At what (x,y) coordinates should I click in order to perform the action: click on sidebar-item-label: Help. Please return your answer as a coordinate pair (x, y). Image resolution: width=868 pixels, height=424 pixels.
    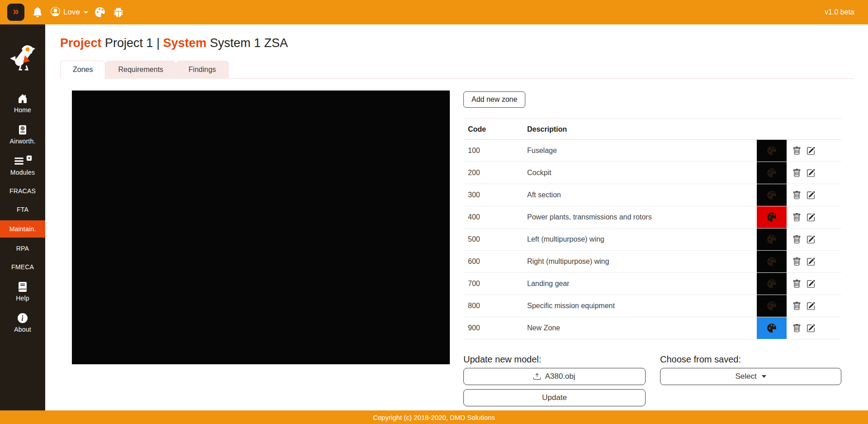
    Looking at the image, I should click on (23, 298).